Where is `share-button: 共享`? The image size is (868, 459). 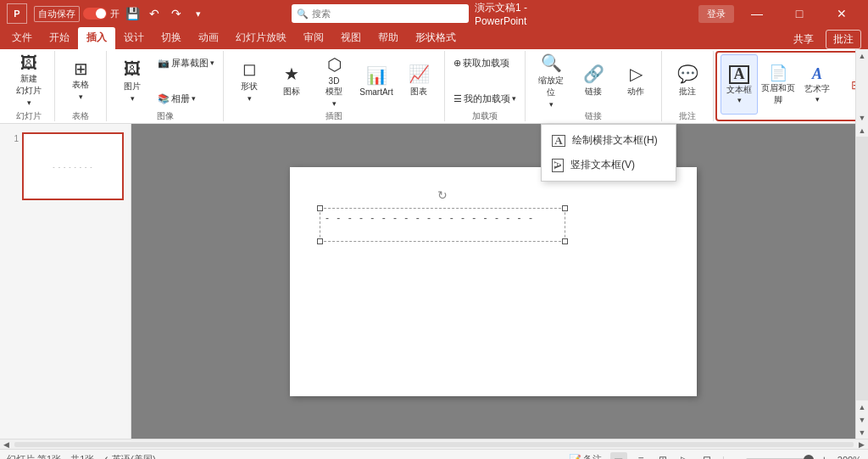
share-button: 共享 is located at coordinates (804, 39).